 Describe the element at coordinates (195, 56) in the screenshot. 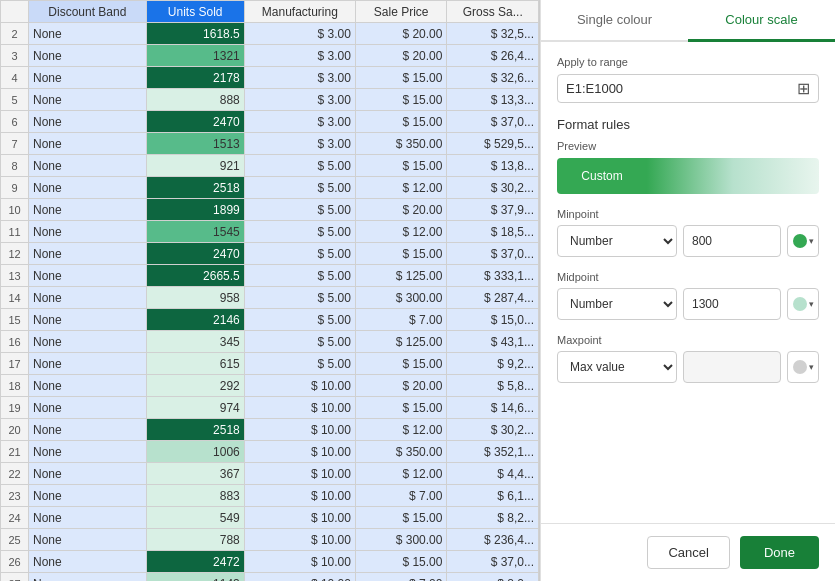

I see `units-sold-cell: 1321` at that location.